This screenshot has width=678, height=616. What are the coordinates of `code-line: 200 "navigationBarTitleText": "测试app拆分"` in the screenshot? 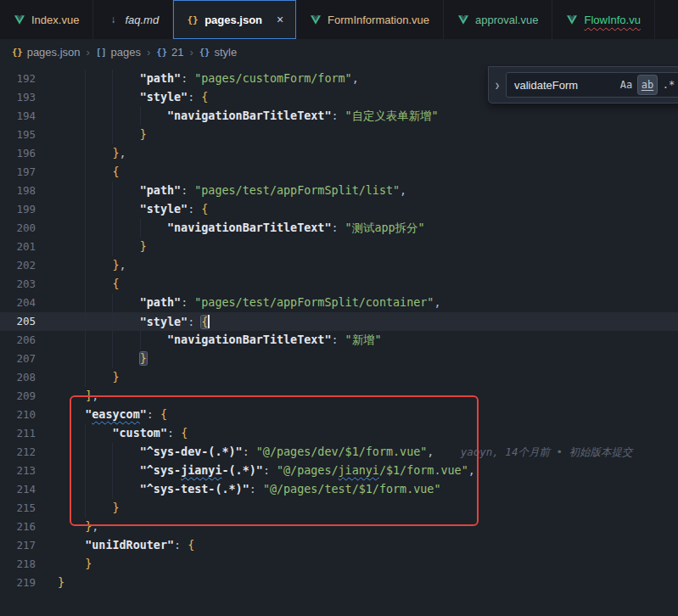 It's located at (339, 228).